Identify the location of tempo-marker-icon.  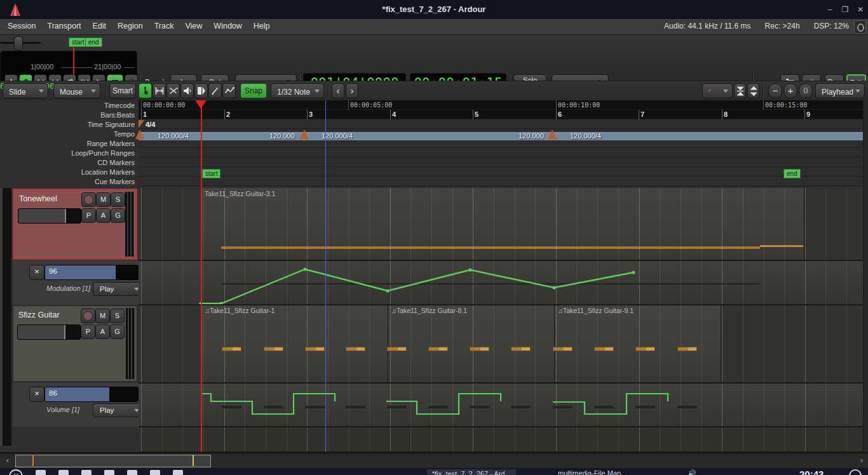
(552, 135).